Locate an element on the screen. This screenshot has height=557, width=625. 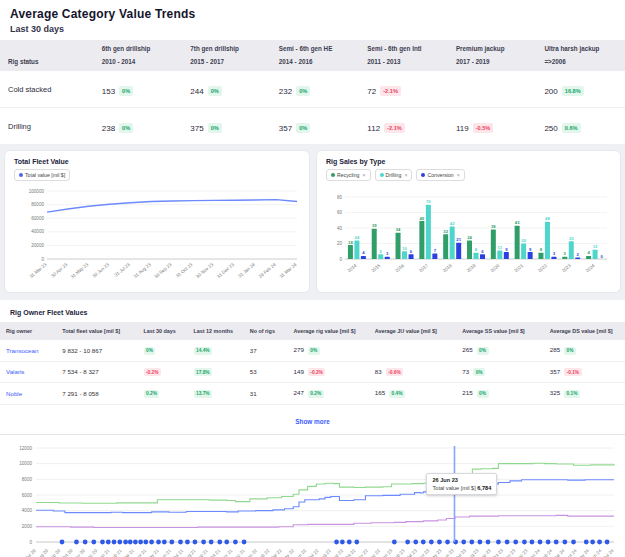
owner-cell: Valaris is located at coordinates (28, 372).